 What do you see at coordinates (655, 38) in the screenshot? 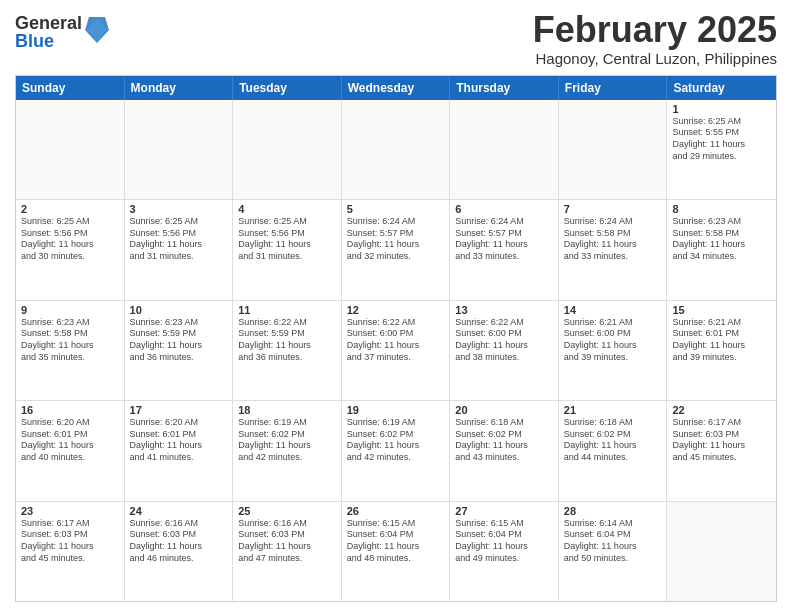
I see `title-block: February 2025 Hagonoy, Central Luzon, Ph…` at bounding box center [655, 38].